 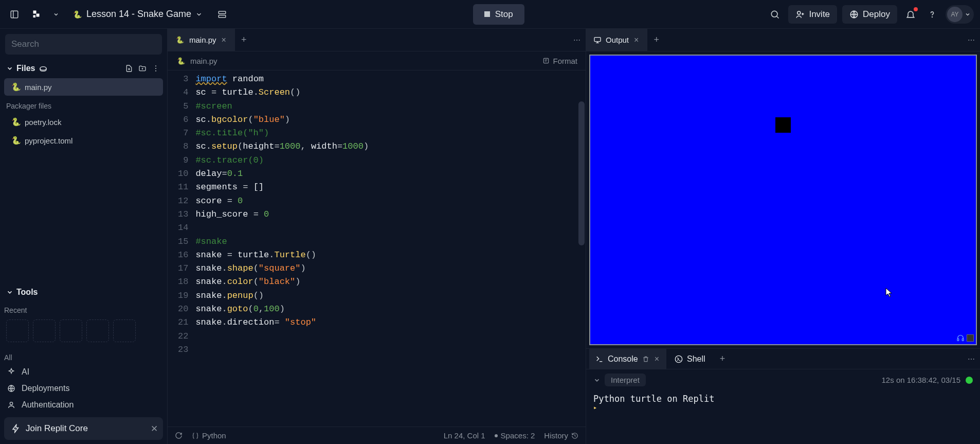 What do you see at coordinates (560, 61) in the screenshot?
I see `format-button: Format` at bounding box center [560, 61].